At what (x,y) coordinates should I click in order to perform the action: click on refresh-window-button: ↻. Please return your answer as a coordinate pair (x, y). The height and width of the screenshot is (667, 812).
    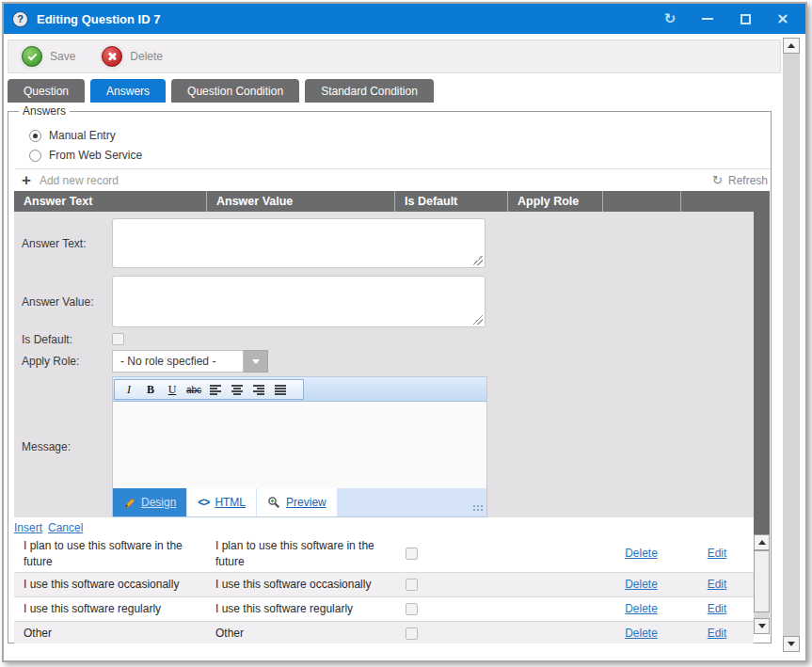
    Looking at the image, I should click on (670, 19).